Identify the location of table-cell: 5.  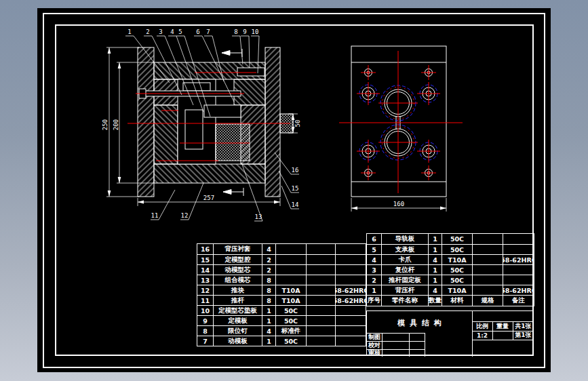
(374, 249).